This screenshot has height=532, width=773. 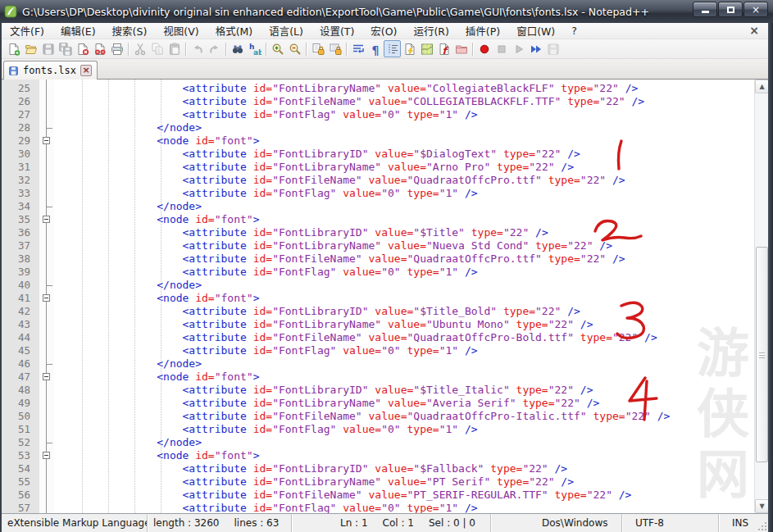 What do you see at coordinates (574, 31) in the screenshot?
I see `menu-item: ?` at bounding box center [574, 31].